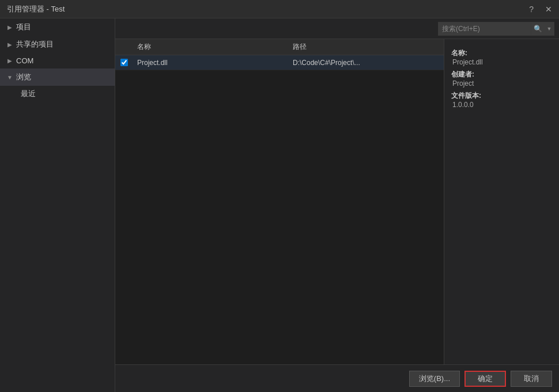 This screenshot has width=559, height=392. I want to click on search-dropdown-button: ▼, so click(549, 29).